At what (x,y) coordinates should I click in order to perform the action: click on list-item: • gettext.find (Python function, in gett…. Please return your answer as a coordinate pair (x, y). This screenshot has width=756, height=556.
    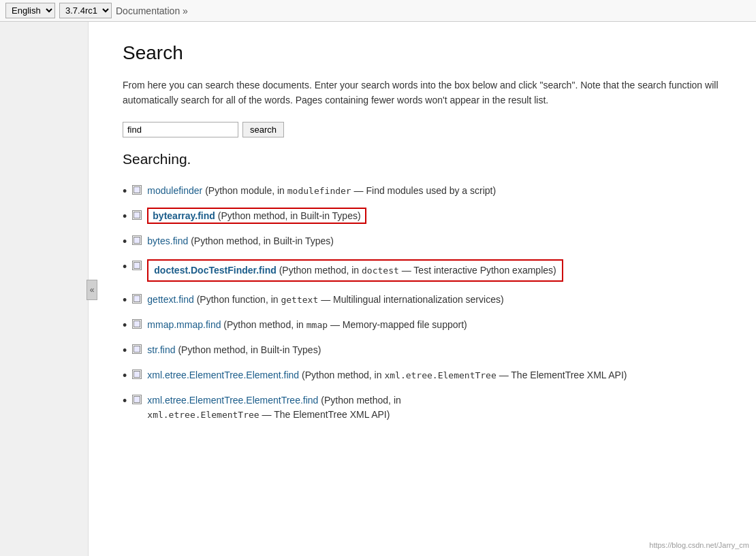
    Looking at the image, I should click on (426, 299).